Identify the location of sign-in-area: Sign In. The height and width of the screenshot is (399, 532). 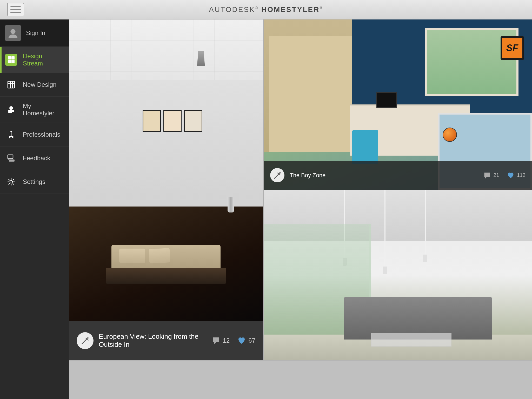
(34, 33).